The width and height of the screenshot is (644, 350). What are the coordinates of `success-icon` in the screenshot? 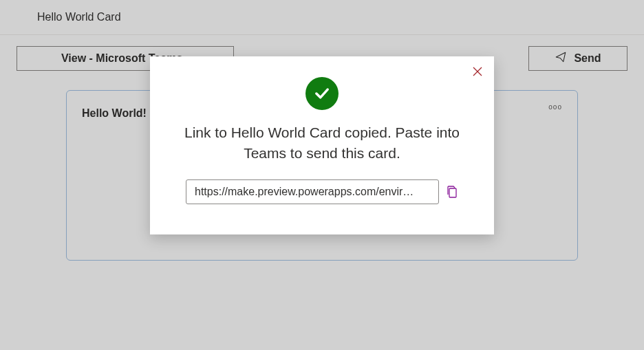 It's located at (322, 94).